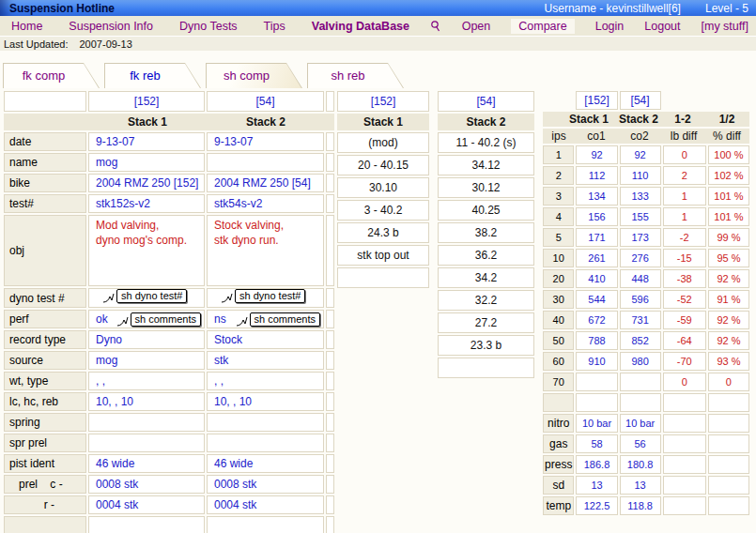 The height and width of the screenshot is (533, 756). What do you see at coordinates (147, 319) in the screenshot?
I see `perf-cell: oksh comments` at bounding box center [147, 319].